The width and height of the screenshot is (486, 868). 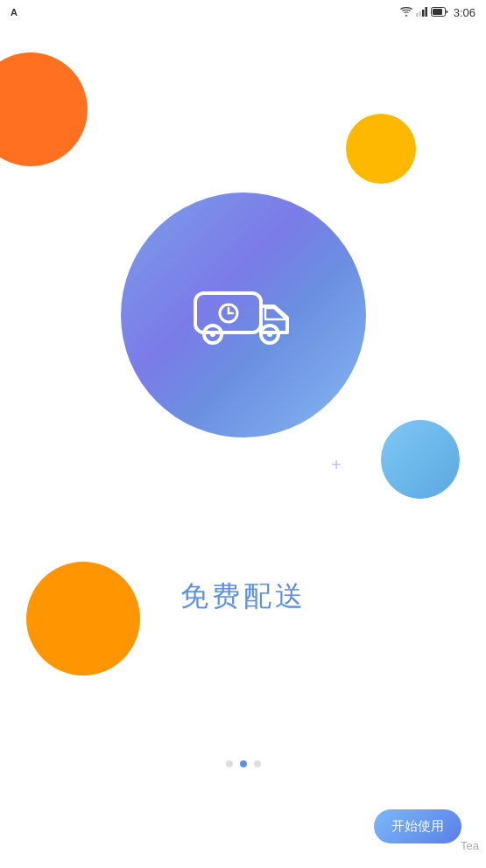 I want to click on truck-icon, so click(x=243, y=315).